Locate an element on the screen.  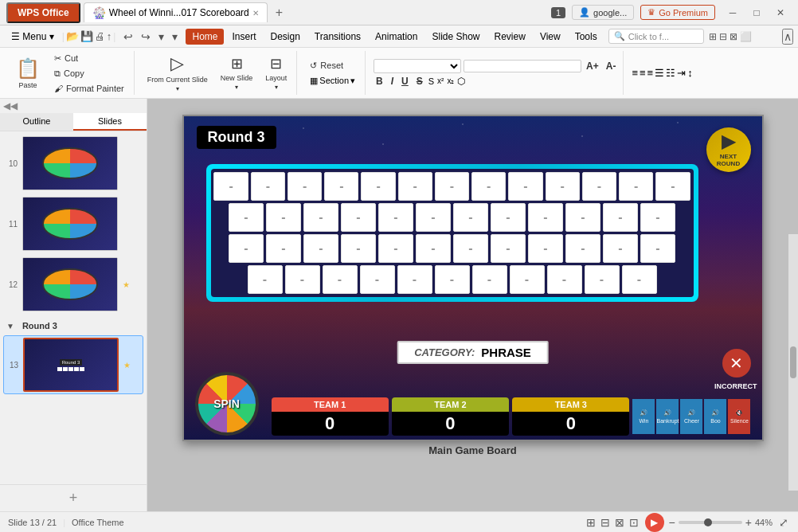
team-3-score-value: 0 is located at coordinates (570, 424).